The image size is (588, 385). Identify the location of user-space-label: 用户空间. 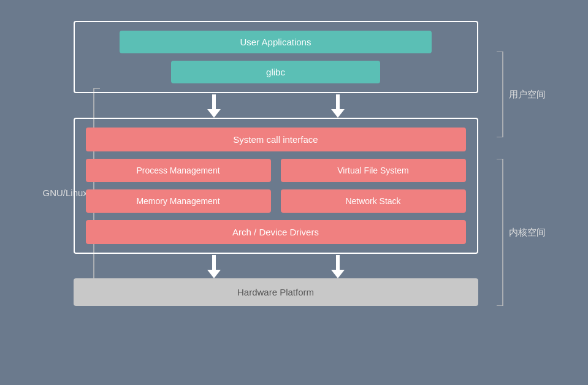
(520, 94).